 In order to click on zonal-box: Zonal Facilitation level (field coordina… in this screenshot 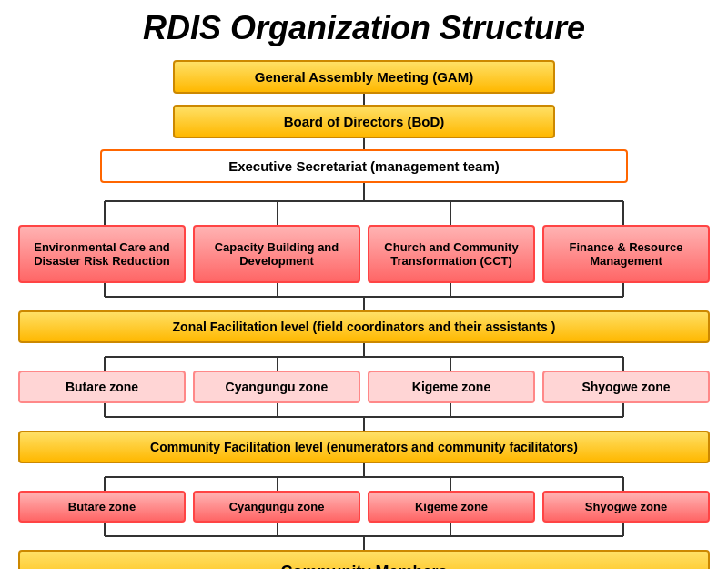, I will do `click(364, 327)`.